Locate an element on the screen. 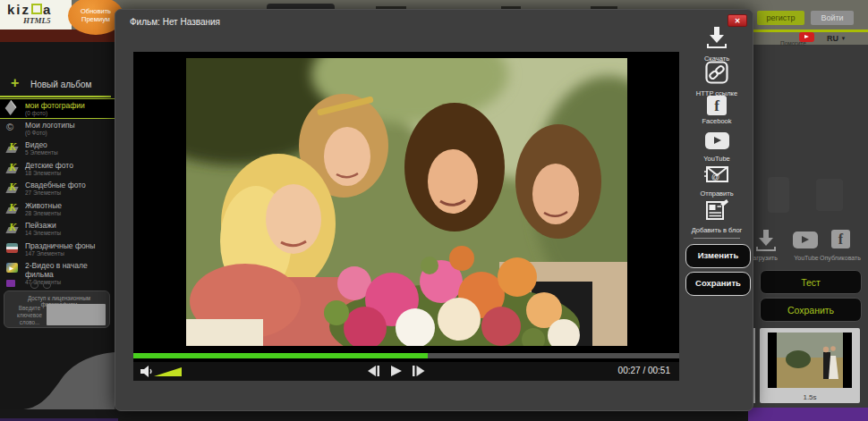 The height and width of the screenshot is (421, 868). time-display: 00:27 / 00:51 is located at coordinates (644, 370).